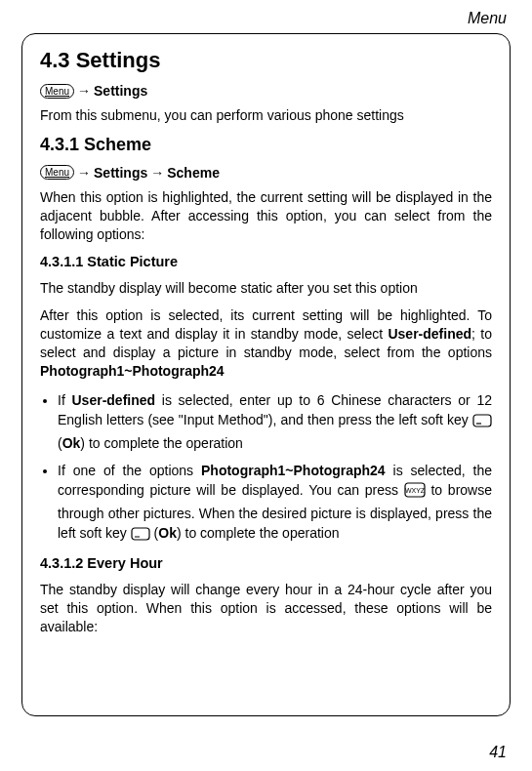 The height and width of the screenshot is (771, 532). I want to click on heading-static-picture: 4.3.1.1 Static Picture, so click(266, 262).